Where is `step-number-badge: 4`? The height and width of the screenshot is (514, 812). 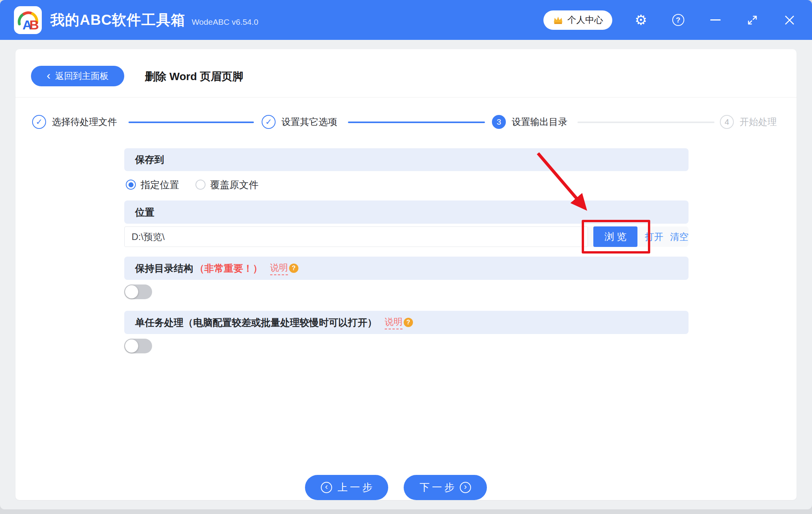
step-number-badge: 4 is located at coordinates (727, 122).